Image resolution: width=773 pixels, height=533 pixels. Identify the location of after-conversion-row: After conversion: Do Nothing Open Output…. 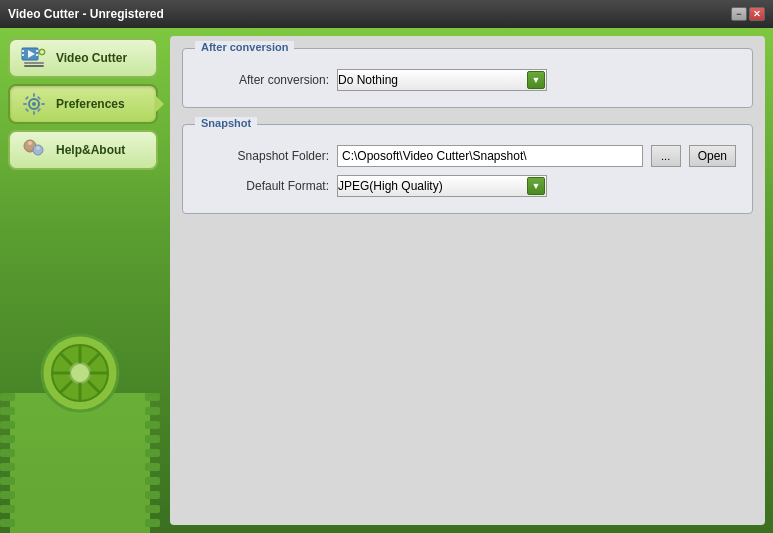
(468, 80).